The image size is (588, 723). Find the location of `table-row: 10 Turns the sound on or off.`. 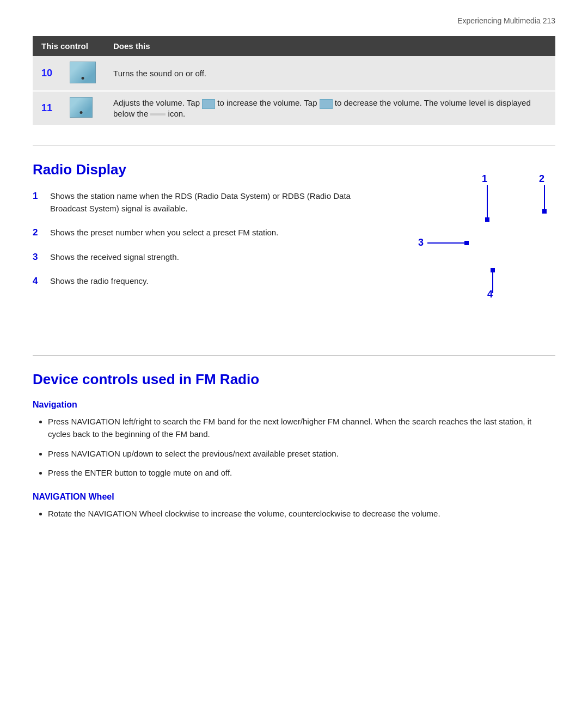

table-row: 10 Turns the sound on or off. is located at coordinates (294, 74).